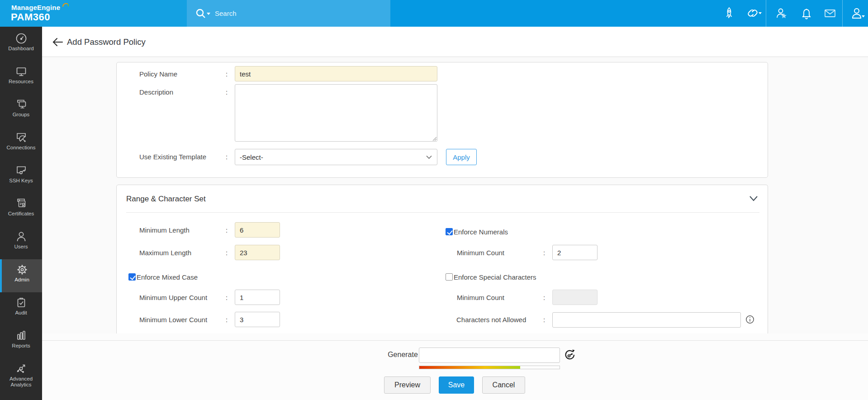 The width and height of the screenshot is (868, 400). Describe the element at coordinates (21, 44) in the screenshot. I see `sidebar-item-dashboard: Dashboard` at that location.